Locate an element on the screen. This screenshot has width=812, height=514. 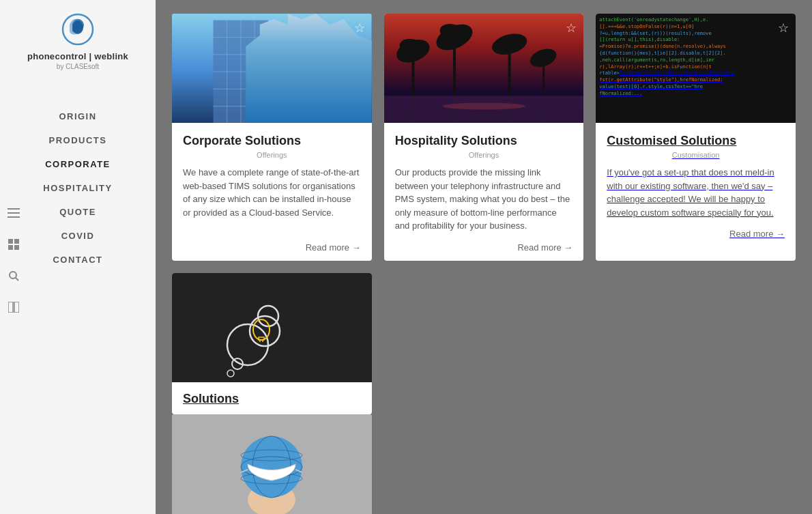
card-title-hospitality: Hospitality Solutions is located at coordinates (484, 141).